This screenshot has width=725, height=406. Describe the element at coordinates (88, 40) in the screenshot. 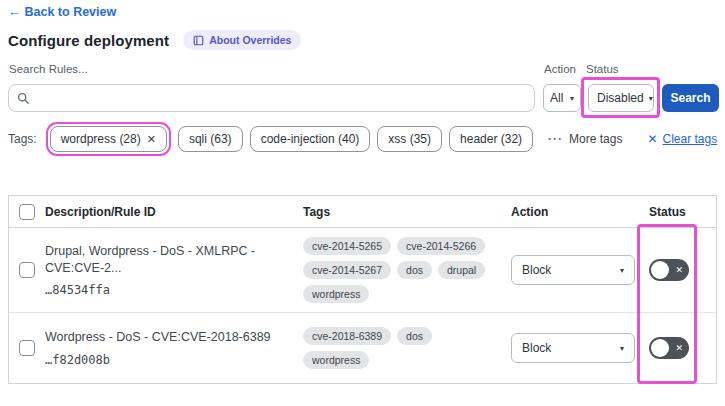

I see `page-title: Configure deployment` at that location.